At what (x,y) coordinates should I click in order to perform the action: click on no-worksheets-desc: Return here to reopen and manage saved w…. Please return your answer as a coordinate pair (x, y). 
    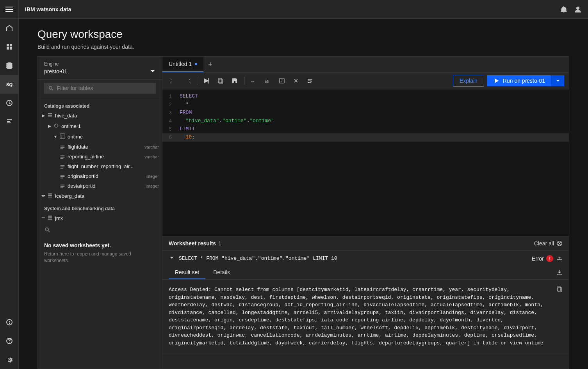
    Looking at the image, I should click on (100, 257).